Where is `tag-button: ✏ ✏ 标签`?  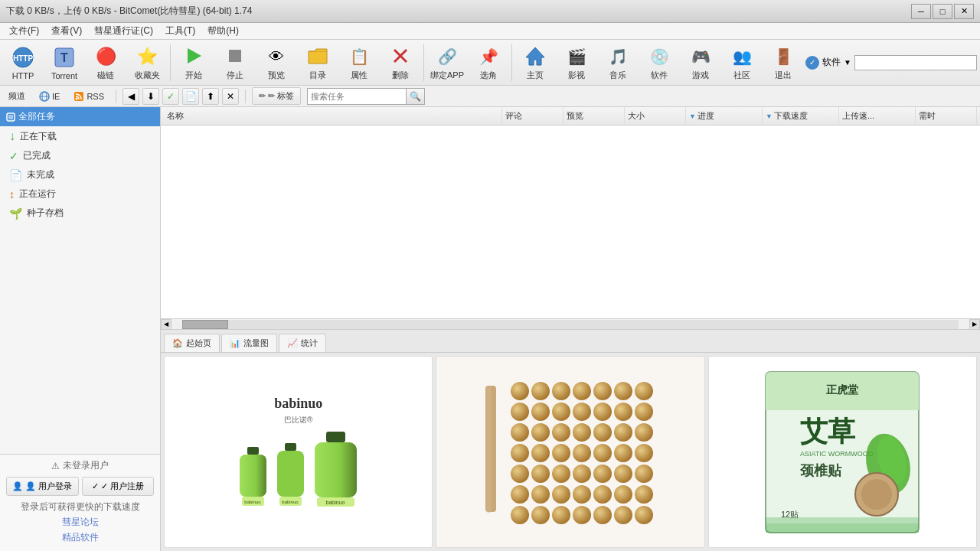
tag-button: ✏ ✏ 标签 is located at coordinates (276, 96).